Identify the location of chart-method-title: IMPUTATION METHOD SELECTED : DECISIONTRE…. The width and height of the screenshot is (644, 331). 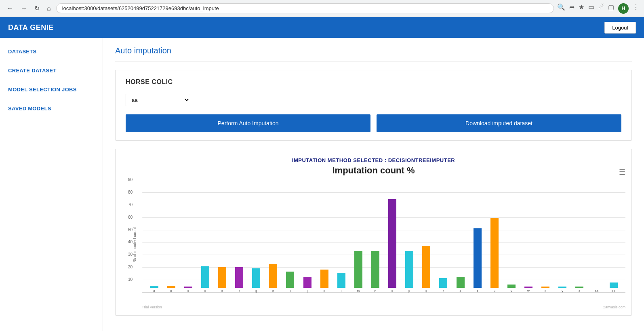
(373, 160).